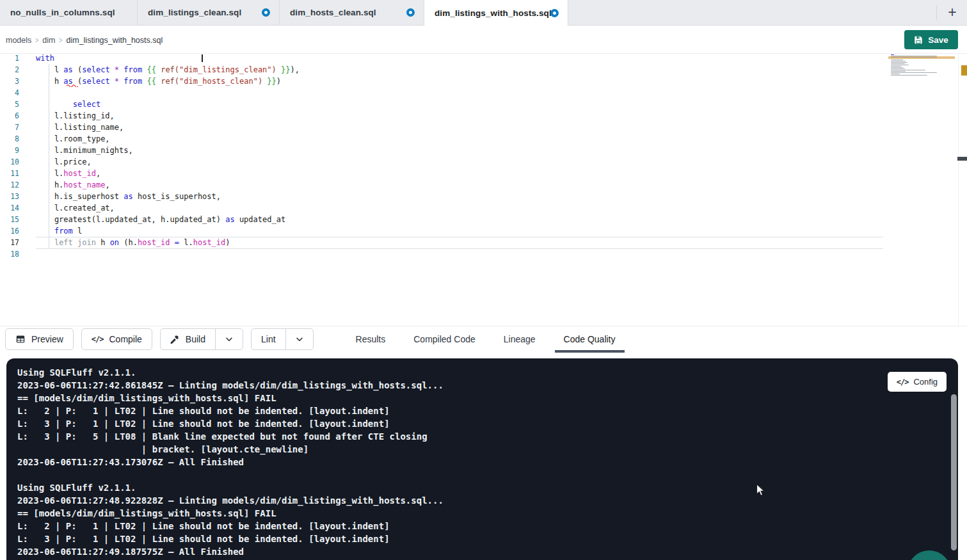 The width and height of the screenshot is (967, 560). I want to click on preview-button: Preview, so click(40, 339).